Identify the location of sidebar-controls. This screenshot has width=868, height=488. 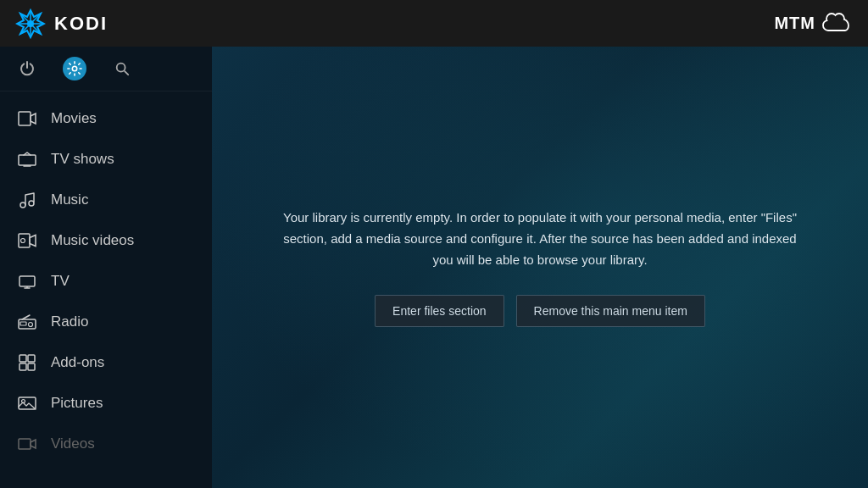
(106, 69).